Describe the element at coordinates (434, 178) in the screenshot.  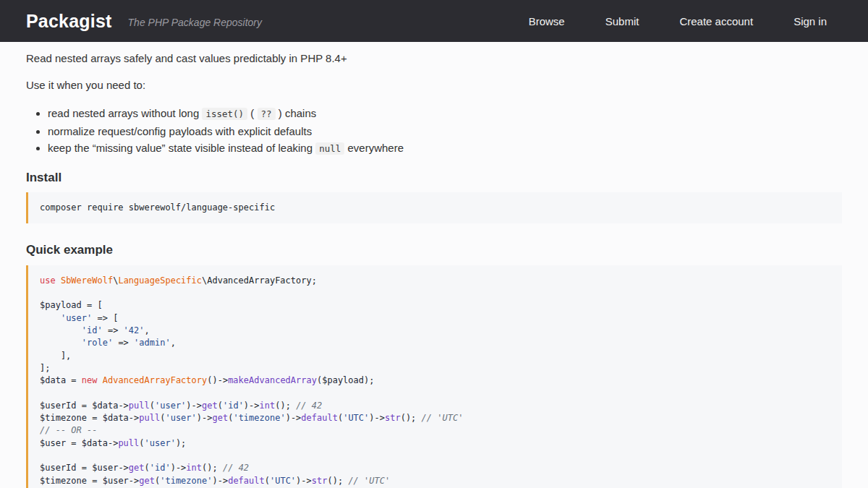
I see `install-heading: Install` at that location.